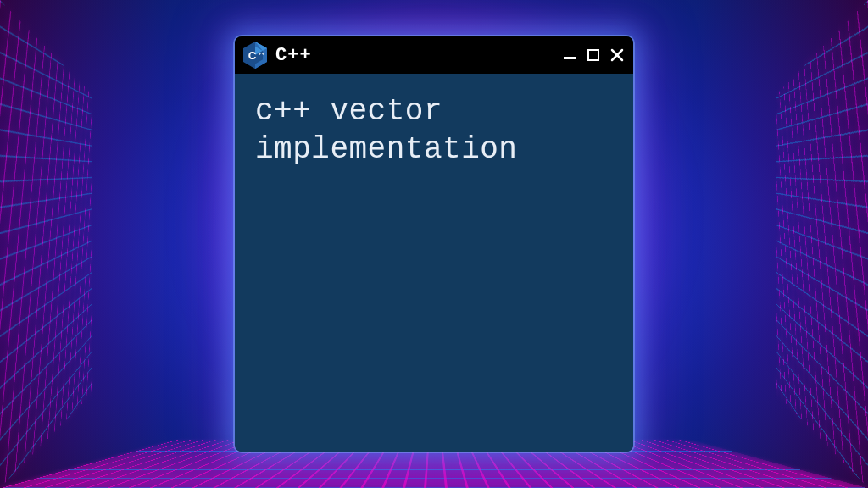  I want to click on minimize-button, so click(570, 55).